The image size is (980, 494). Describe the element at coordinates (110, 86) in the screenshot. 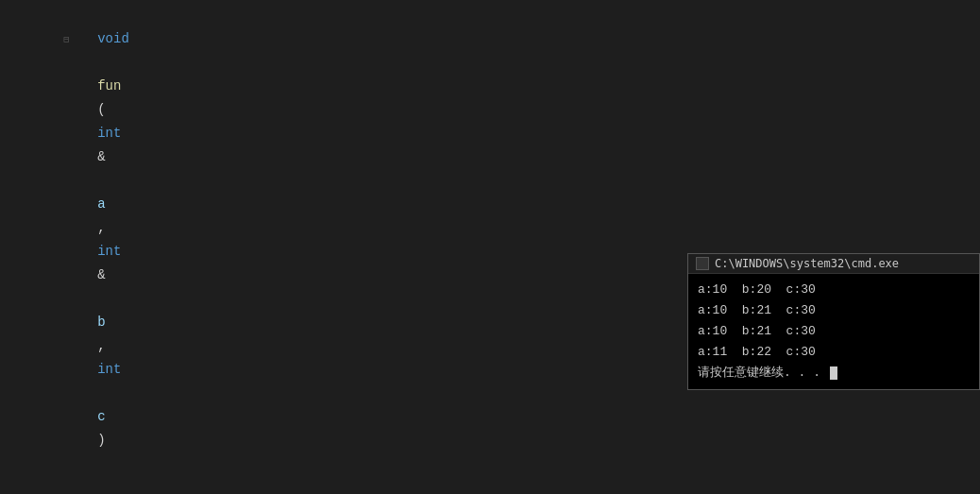

I see `fn-fun: fun` at that location.